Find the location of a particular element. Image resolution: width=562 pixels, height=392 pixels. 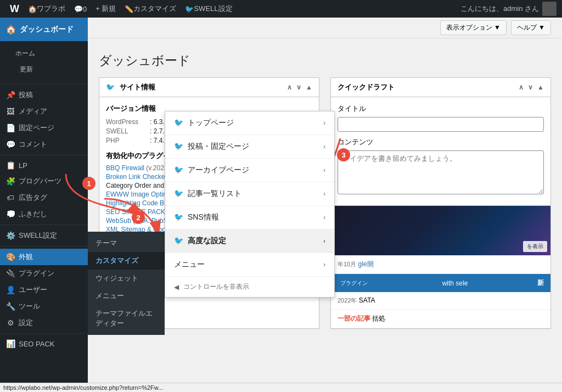

draft-title-input is located at coordinates (441, 124).